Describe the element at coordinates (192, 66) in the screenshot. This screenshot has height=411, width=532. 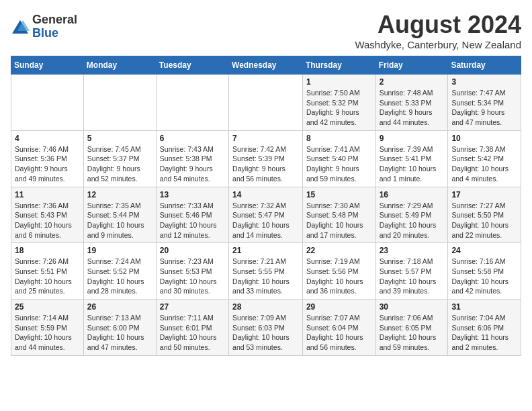
I see `day-header-tuesday: Tuesday` at that location.